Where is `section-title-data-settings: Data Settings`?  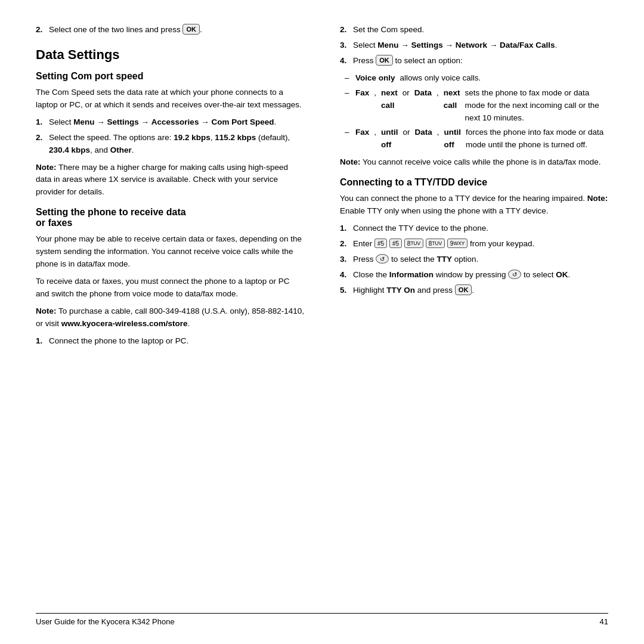 section-title-data-settings: Data Settings is located at coordinates (170, 55).